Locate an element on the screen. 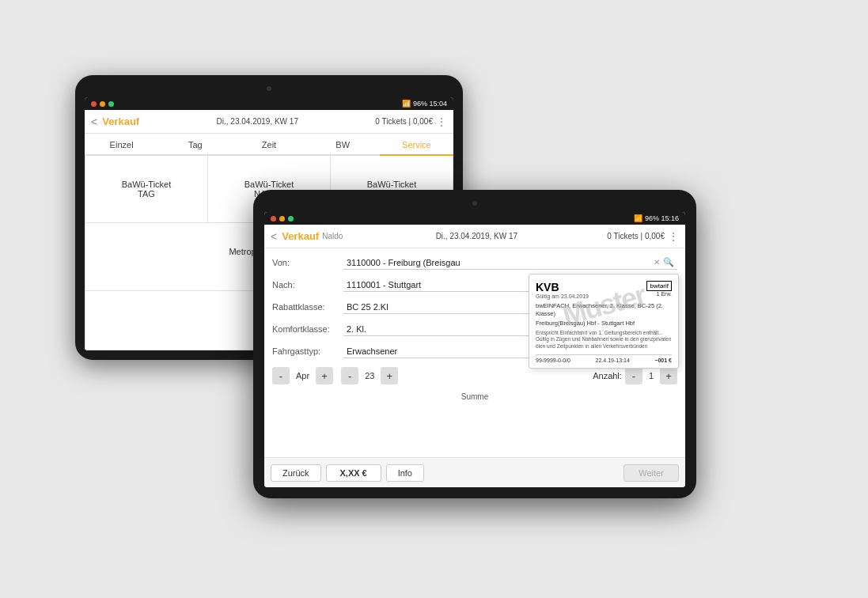  day-minus-btn: - is located at coordinates (350, 376).